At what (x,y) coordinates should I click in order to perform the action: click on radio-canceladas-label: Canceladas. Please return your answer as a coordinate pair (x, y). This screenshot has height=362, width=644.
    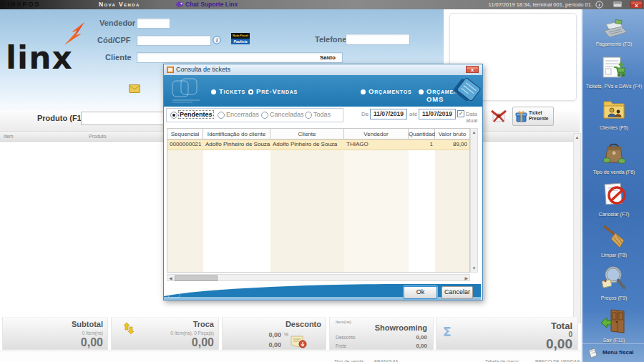
    Looking at the image, I should click on (287, 114).